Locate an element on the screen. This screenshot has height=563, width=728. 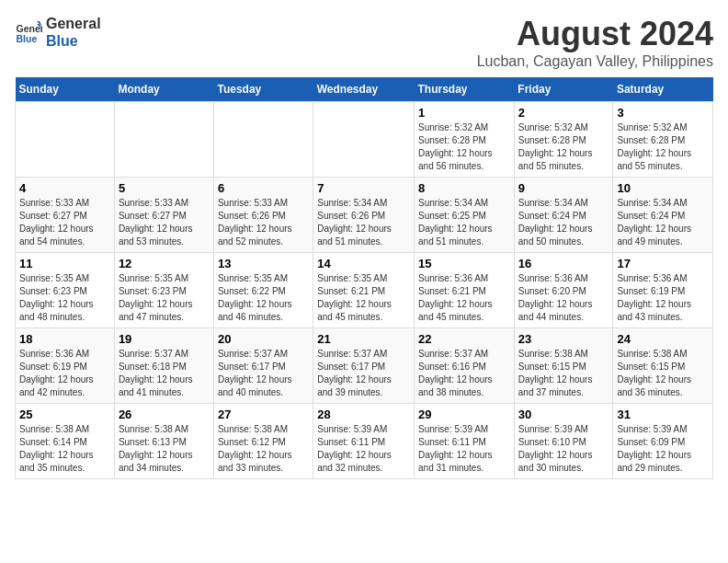
day-cell: 13 Sunrise: 5:35 AM Sunset: 6:22 PM Dayl… is located at coordinates (263, 291).